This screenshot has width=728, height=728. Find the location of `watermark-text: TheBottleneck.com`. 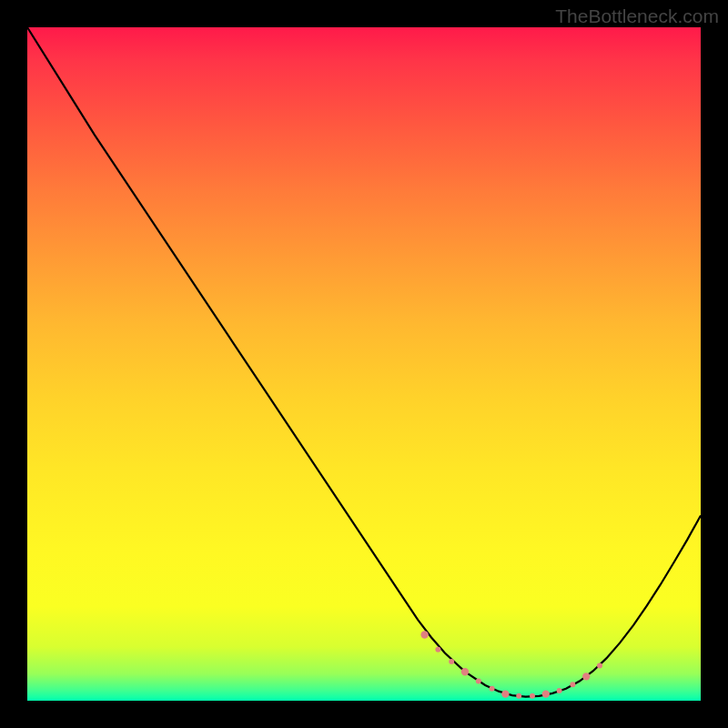

watermark-text: TheBottleneck.com is located at coordinates (637, 16).